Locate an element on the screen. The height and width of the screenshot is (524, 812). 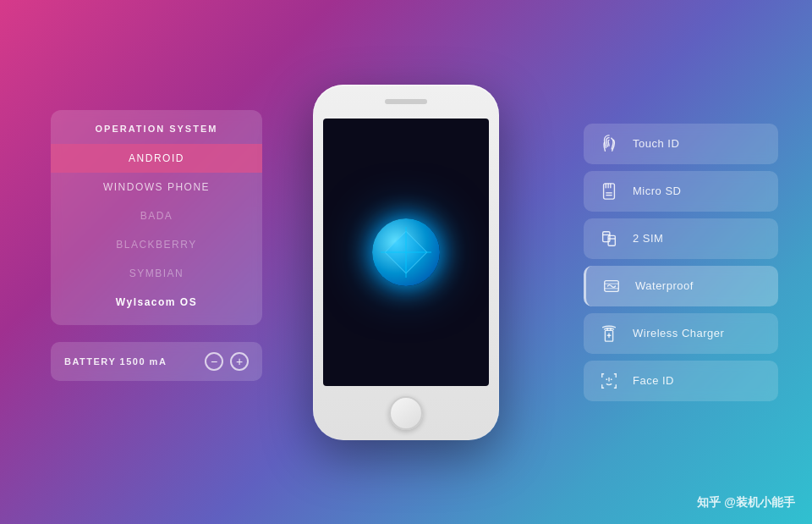
feature-micro-sd: Micro SD is located at coordinates (681, 191).